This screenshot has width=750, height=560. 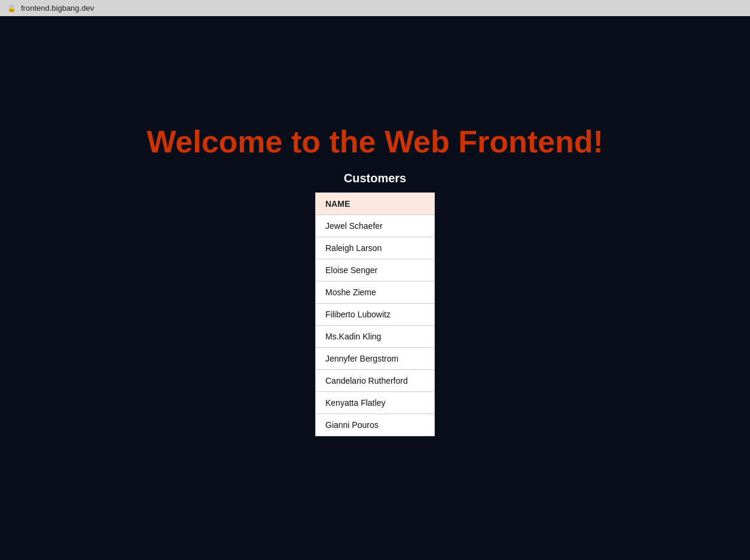 What do you see at coordinates (376, 293) in the screenshot?
I see `table-row: Moshe Zieme` at bounding box center [376, 293].